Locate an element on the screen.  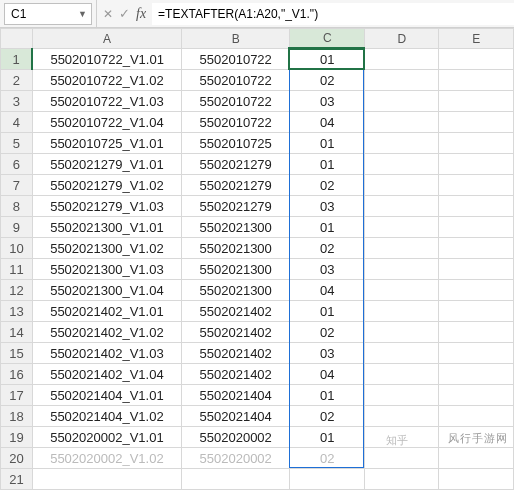
column-header-b: B is located at coordinates (236, 39).